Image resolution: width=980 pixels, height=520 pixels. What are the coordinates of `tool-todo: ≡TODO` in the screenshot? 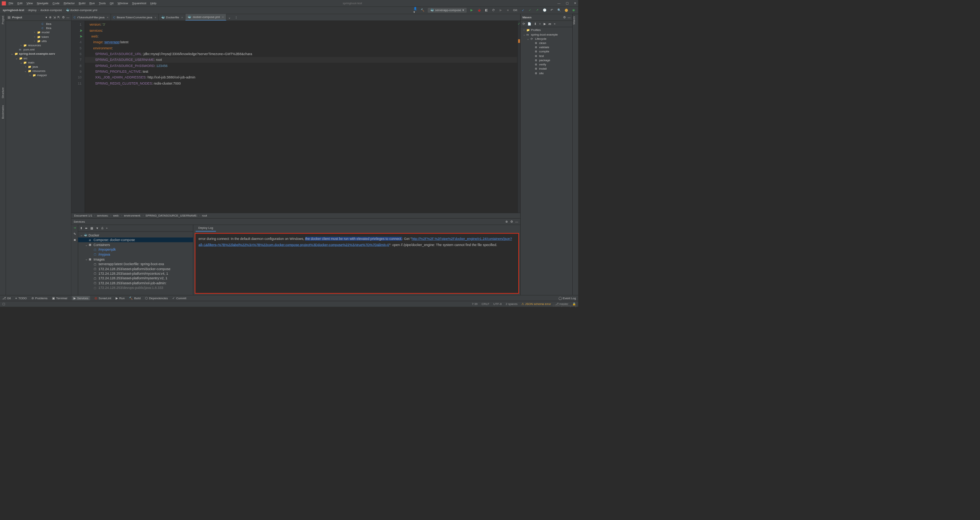 It's located at (21, 298).